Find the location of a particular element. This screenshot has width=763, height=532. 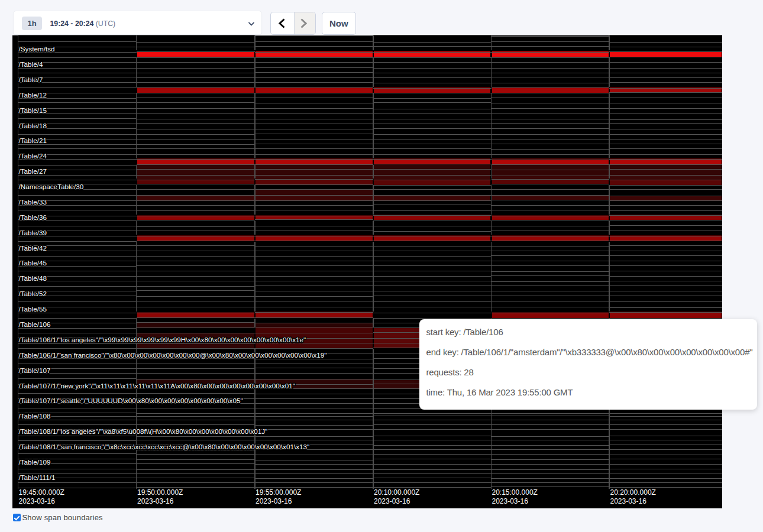

svg-text: /Table/21 is located at coordinates (33, 141).